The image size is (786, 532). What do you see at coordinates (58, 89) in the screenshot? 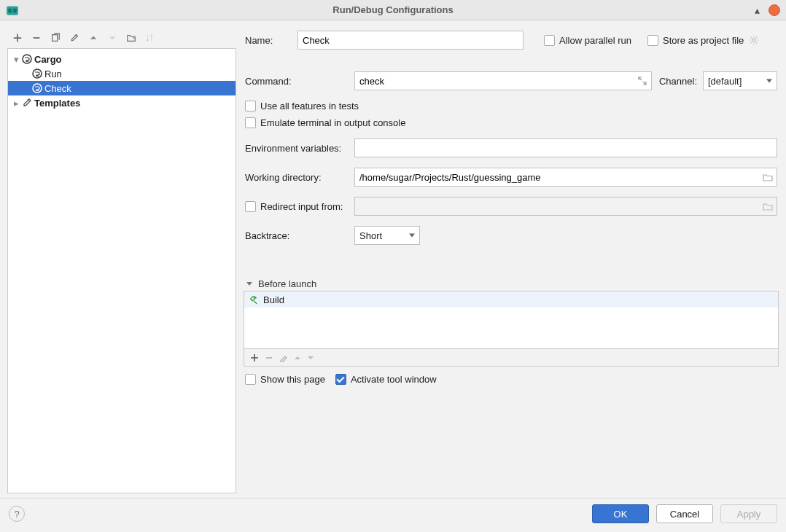
I see `tree-label-check: Check` at bounding box center [58, 89].